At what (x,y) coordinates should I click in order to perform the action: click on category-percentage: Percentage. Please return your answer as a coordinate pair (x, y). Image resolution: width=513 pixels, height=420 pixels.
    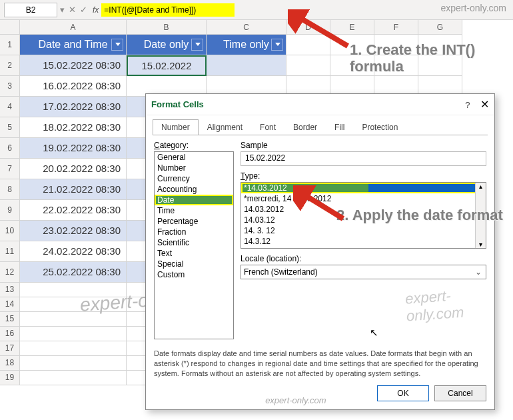
    Looking at the image, I should click on (194, 221).